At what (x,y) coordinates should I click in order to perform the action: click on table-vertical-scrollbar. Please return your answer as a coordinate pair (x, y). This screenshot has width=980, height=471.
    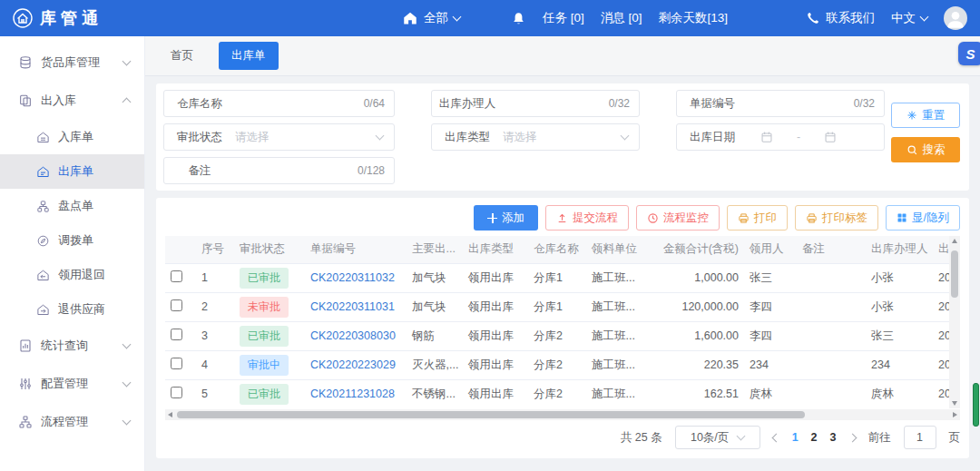
    Looking at the image, I should click on (955, 322).